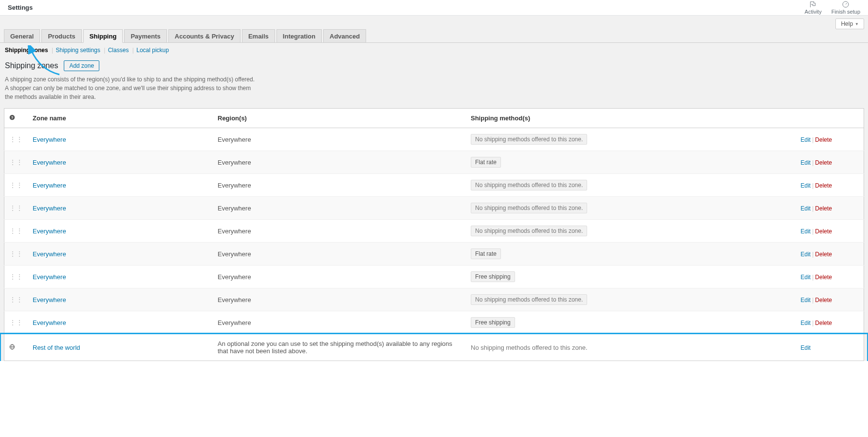  Describe the element at coordinates (846, 8) in the screenshot. I see `finish-setup-button: Finish setup` at that location.